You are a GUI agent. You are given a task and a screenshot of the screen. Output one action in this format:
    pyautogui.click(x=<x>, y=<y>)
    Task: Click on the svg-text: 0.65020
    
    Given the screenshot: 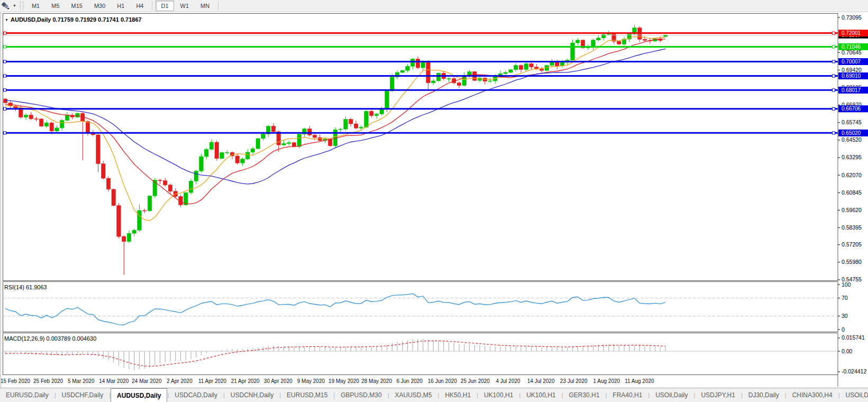 What is the action you would take?
    pyautogui.click(x=852, y=133)
    